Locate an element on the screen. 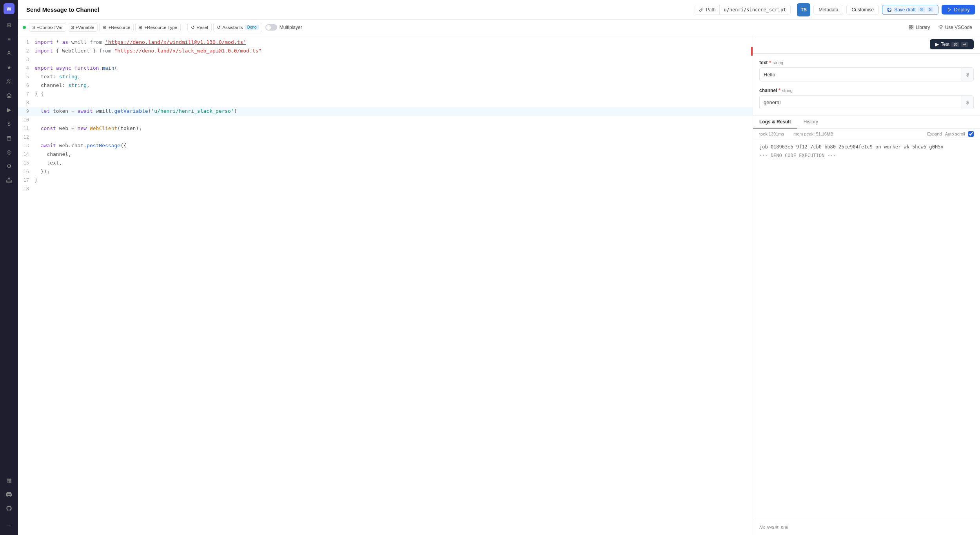 Image resolution: width=980 pixels, height=535 pixels. metadata-button: Metadata is located at coordinates (828, 10).